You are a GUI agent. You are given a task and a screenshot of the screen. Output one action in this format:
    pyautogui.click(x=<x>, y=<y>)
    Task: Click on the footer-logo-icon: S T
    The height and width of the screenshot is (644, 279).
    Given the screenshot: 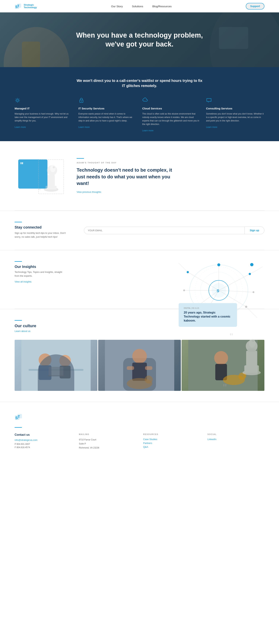 What is the action you would take?
    pyautogui.click(x=19, y=417)
    